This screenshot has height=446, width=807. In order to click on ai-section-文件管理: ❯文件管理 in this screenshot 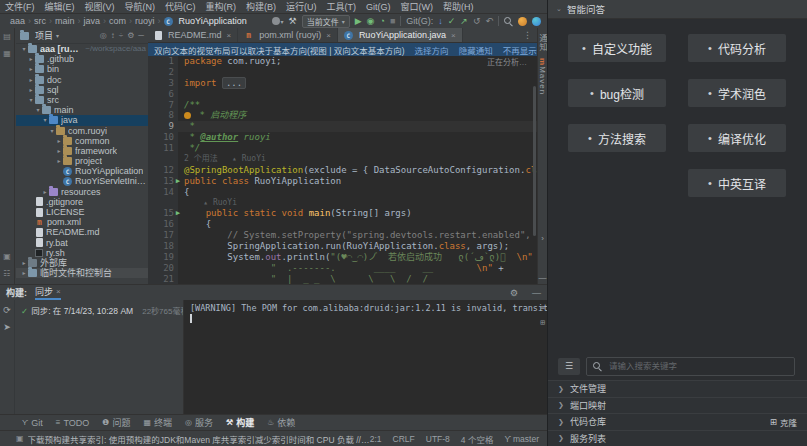, I will do `click(678, 388)`.